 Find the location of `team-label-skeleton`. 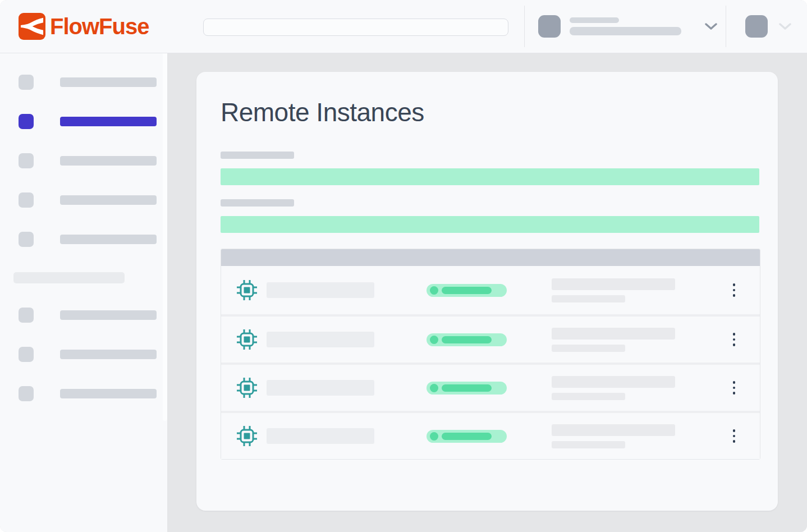

team-label-skeleton is located at coordinates (625, 26).